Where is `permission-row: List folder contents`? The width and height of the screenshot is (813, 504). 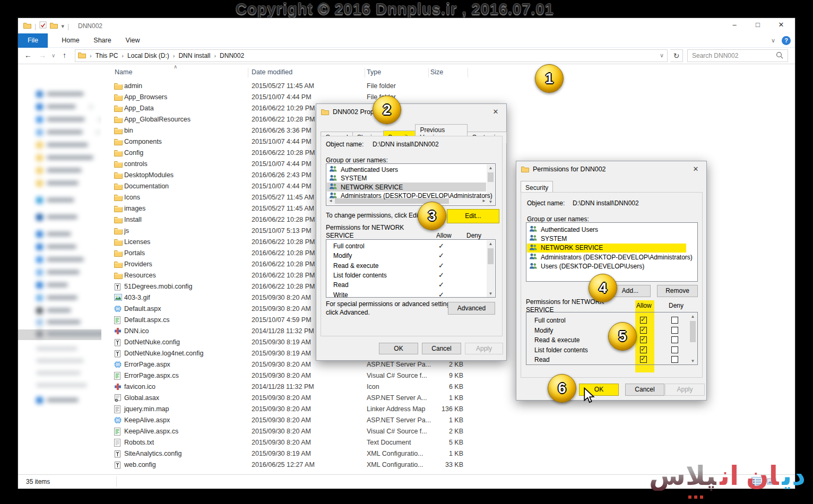
permission-row: List folder contents is located at coordinates (611, 350).